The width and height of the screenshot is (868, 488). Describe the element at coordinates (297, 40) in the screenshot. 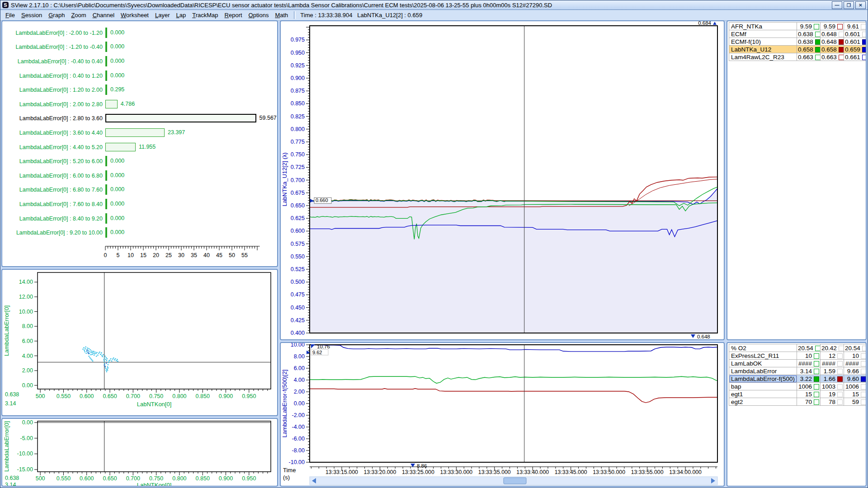

I see `svg-text: 0.975` at that location.